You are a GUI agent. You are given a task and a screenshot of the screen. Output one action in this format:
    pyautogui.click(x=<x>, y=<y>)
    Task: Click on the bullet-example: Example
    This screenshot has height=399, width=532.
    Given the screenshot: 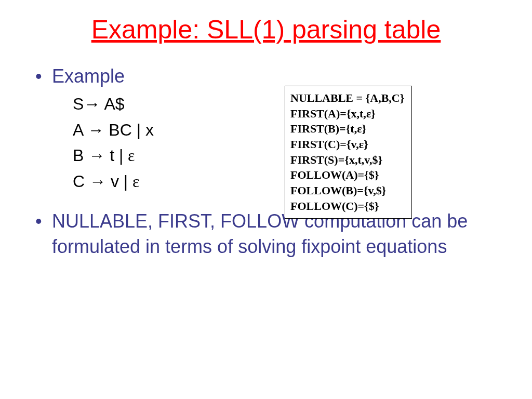 What is the action you would take?
    pyautogui.click(x=273, y=76)
    